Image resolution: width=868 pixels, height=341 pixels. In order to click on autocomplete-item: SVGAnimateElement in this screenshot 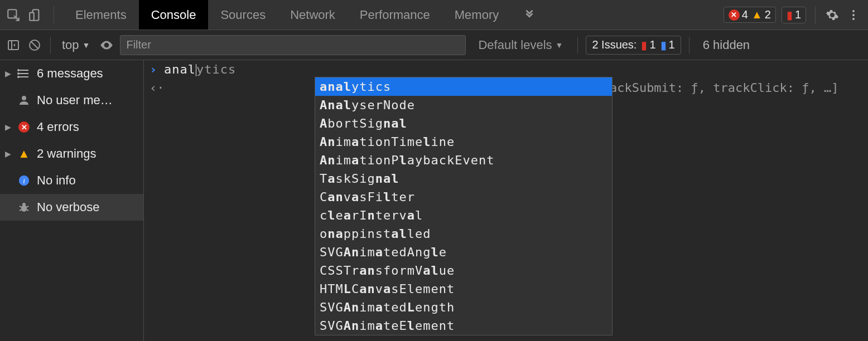, I will do `click(464, 325)`.